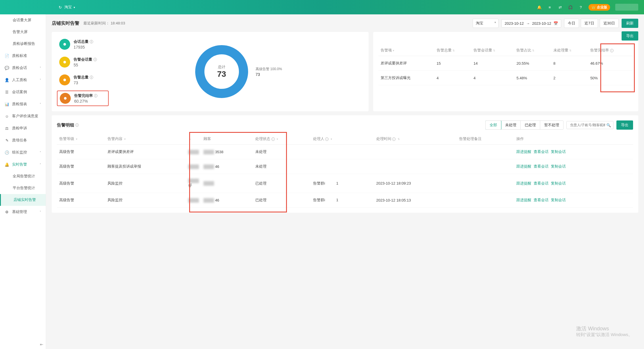  Describe the element at coordinates (574, 183) in the screenshot. I see `actions-cell: 跟进提醒查看会话复制会话` at that location.